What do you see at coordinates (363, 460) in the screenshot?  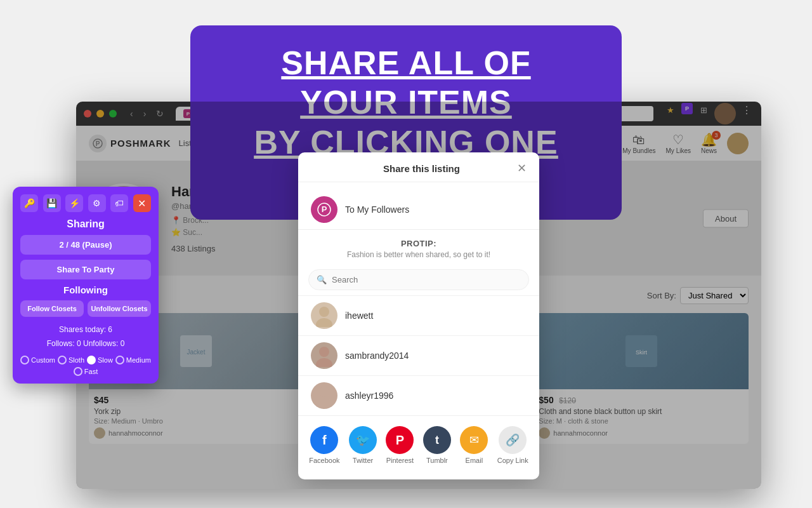 I see `twitter-label: Twitter` at bounding box center [363, 460].